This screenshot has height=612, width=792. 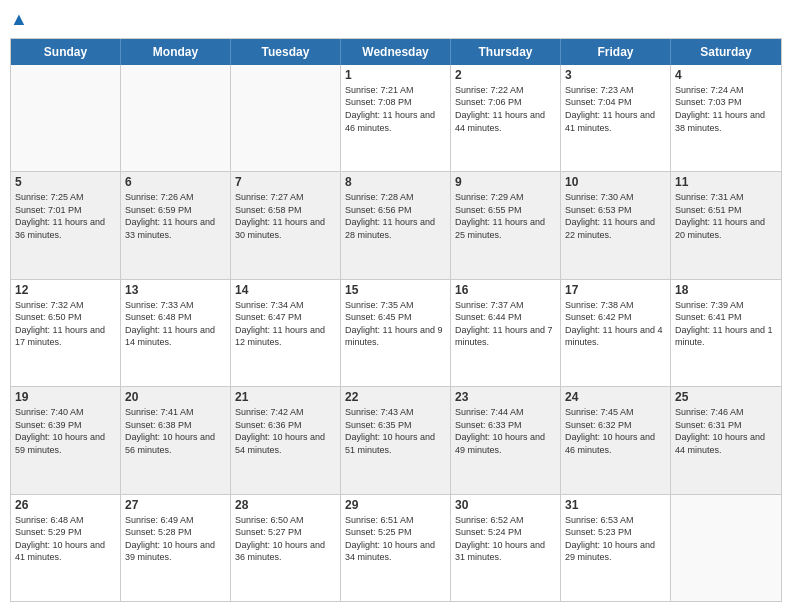 What do you see at coordinates (176, 333) in the screenshot?
I see `calendar-cell: 13Sunrise: 7:33 AM Sunset: 6:48 PM Dayli…` at bounding box center [176, 333].